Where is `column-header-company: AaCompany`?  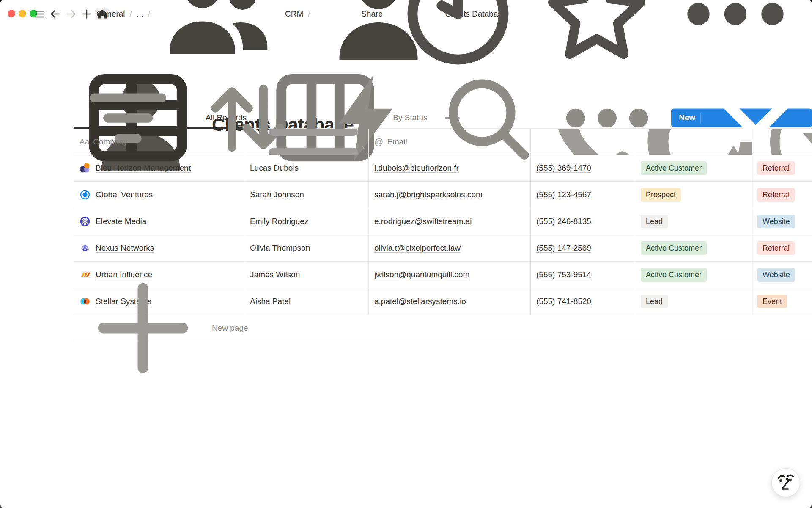 column-header-company: AaCompany is located at coordinates (159, 142).